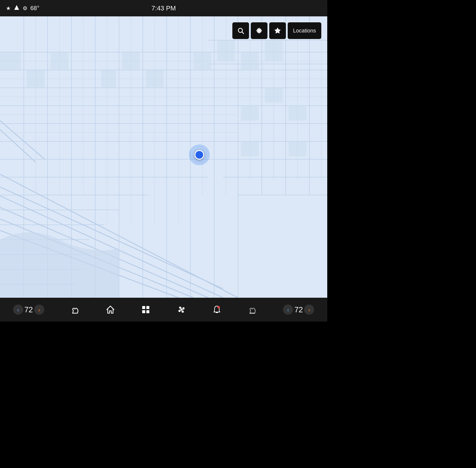 The height and width of the screenshot is (468, 476). What do you see at coordinates (199, 155) in the screenshot?
I see `location-dot` at bounding box center [199, 155].